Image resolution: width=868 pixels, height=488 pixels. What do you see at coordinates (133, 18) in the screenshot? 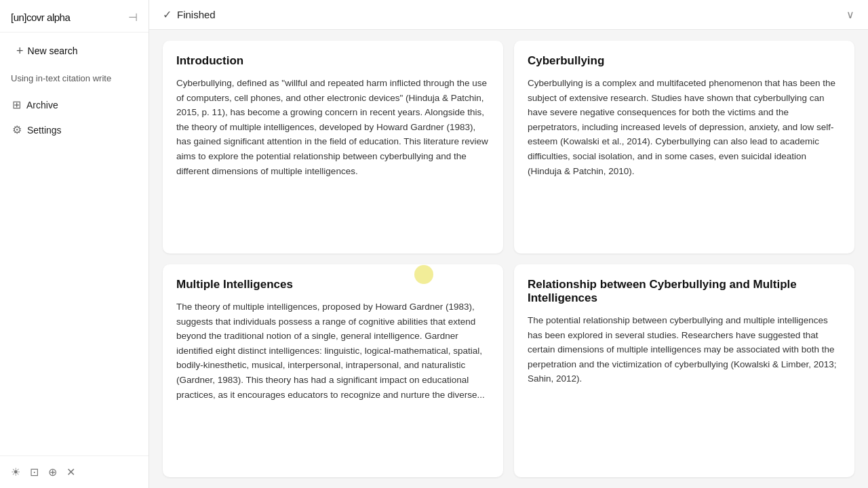
I see `sidebar-collapse-button: ⊣` at bounding box center [133, 18].